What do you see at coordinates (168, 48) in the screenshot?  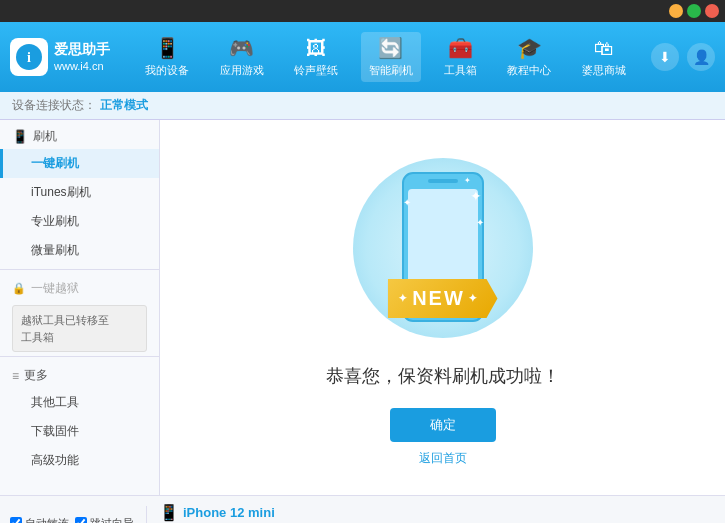 I see `my-device-icon: 📱` at bounding box center [168, 48].